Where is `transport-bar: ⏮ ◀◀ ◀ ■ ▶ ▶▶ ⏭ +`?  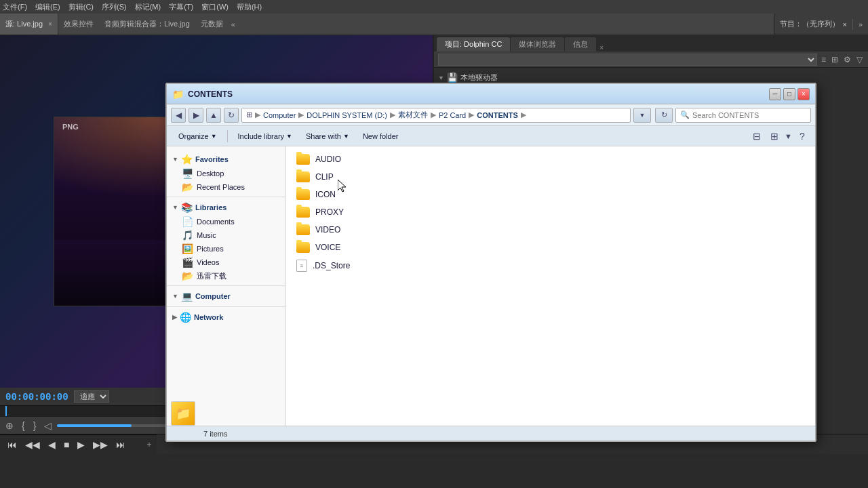 transport-bar: ⏮ ◀◀ ◀ ■ ▶ ▶▶ ⏭ + is located at coordinates (79, 445).